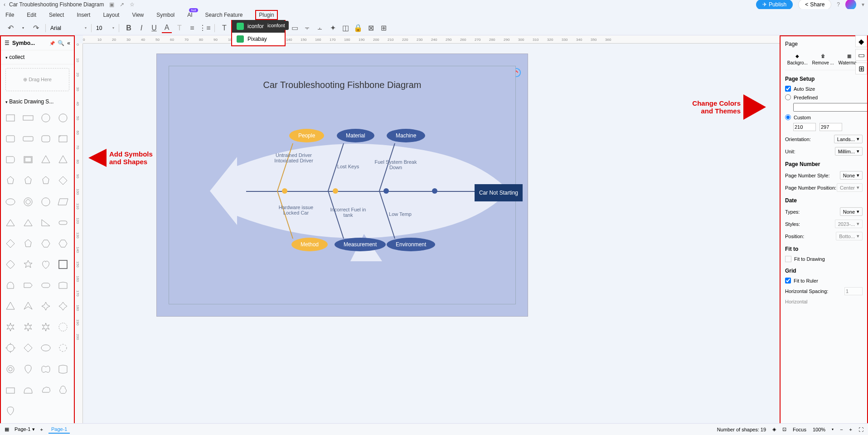  Describe the element at coordinates (61, 43) in the screenshot. I see `search-icon: 🔍` at that location.